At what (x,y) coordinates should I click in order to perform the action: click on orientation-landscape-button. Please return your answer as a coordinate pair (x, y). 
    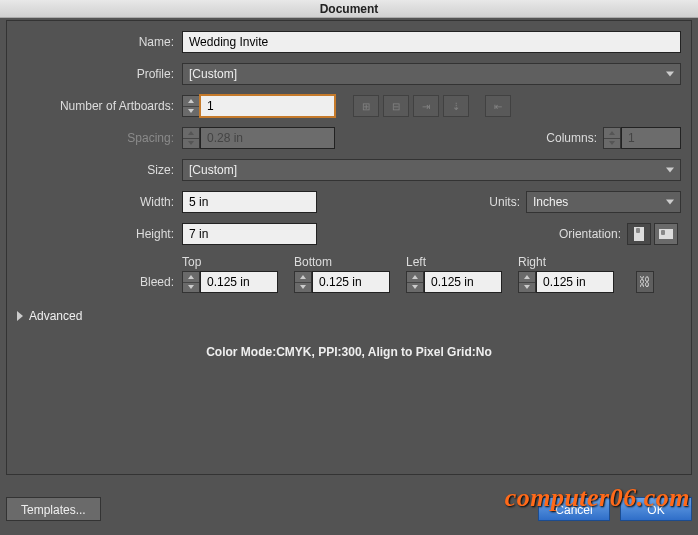
    Looking at the image, I should click on (666, 234).